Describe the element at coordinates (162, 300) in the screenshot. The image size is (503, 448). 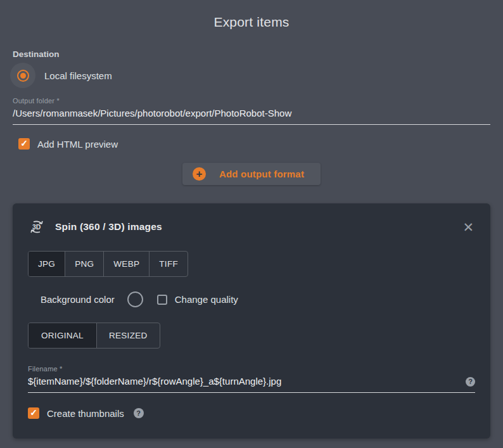
I see `change-quality-checkbox` at that location.